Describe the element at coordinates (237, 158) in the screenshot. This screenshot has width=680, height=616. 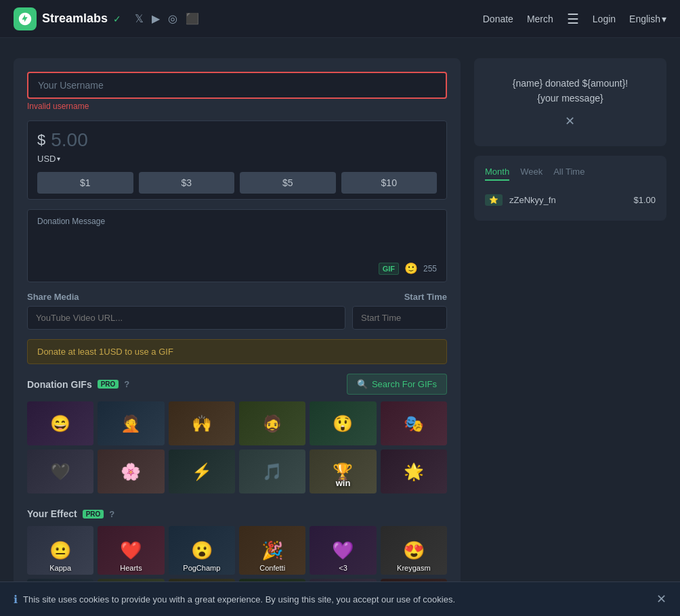
I see `currency-row: USD ▾` at that location.